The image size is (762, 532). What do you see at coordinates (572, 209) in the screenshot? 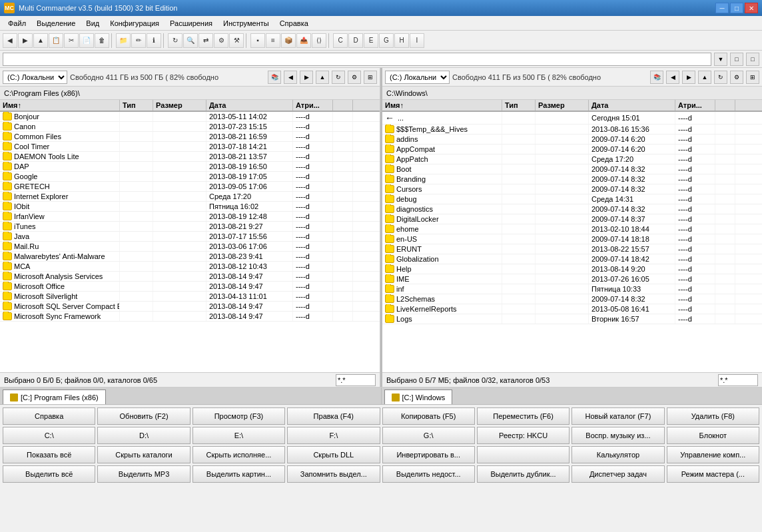
I see `right-file-row: diagnostics 2009-07-14 8:32 ----d` at bounding box center [572, 209].